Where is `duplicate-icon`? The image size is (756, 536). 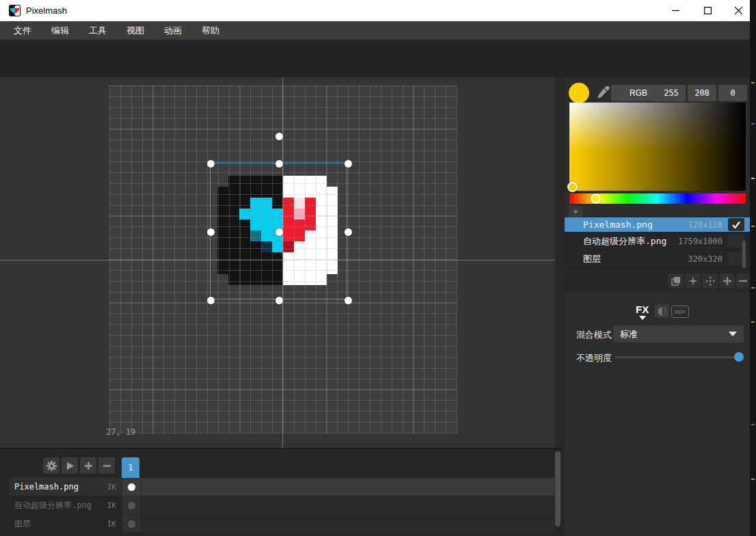
duplicate-icon is located at coordinates (676, 281).